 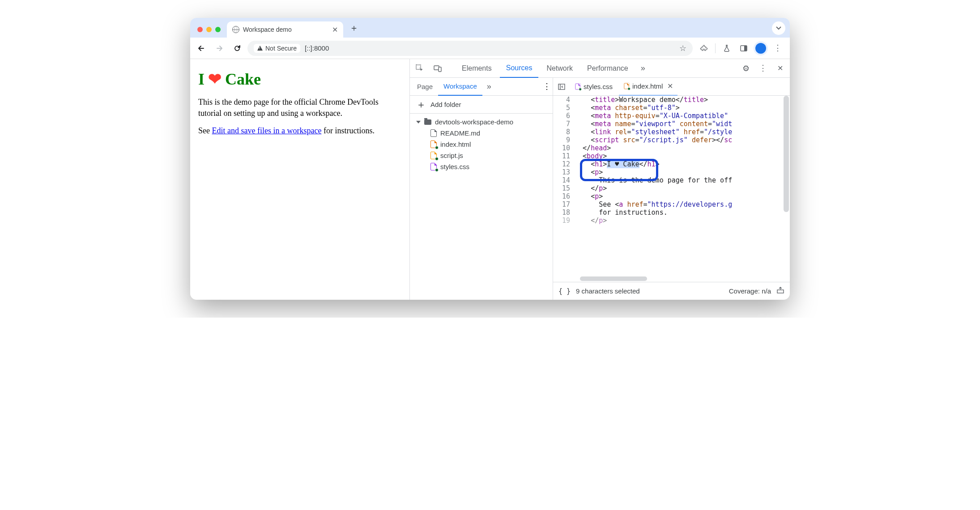 What do you see at coordinates (481, 207) in the screenshot?
I see `file-tree: devtools-workspace-demo README.md index.…` at bounding box center [481, 207].